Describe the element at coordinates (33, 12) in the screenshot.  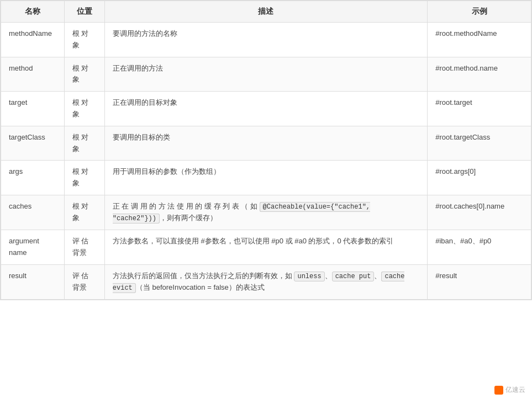
I see `header-name: 名称` at that location.